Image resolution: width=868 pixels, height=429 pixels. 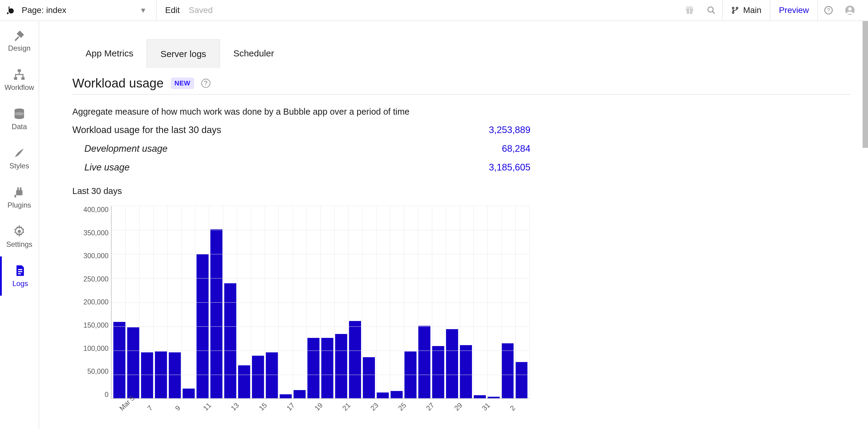 What do you see at coordinates (106, 395) in the screenshot?
I see `y-tick: 0` at bounding box center [106, 395].